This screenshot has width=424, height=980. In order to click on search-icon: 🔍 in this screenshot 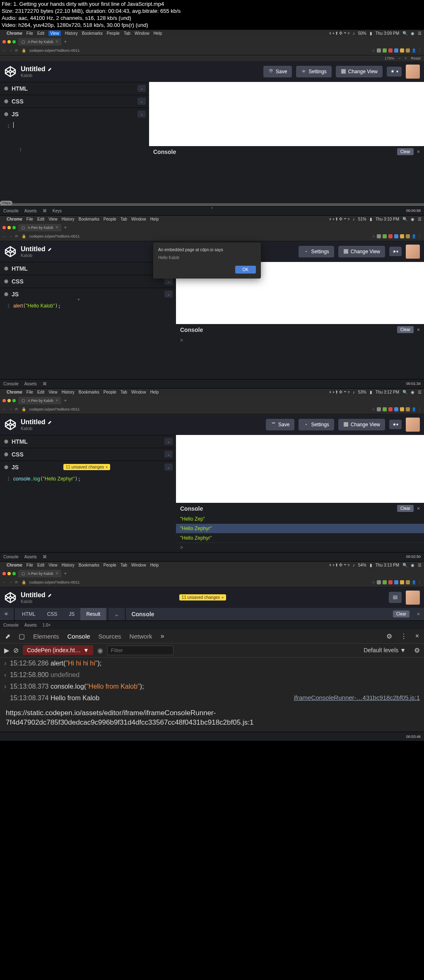, I will do `click(405, 33)`.